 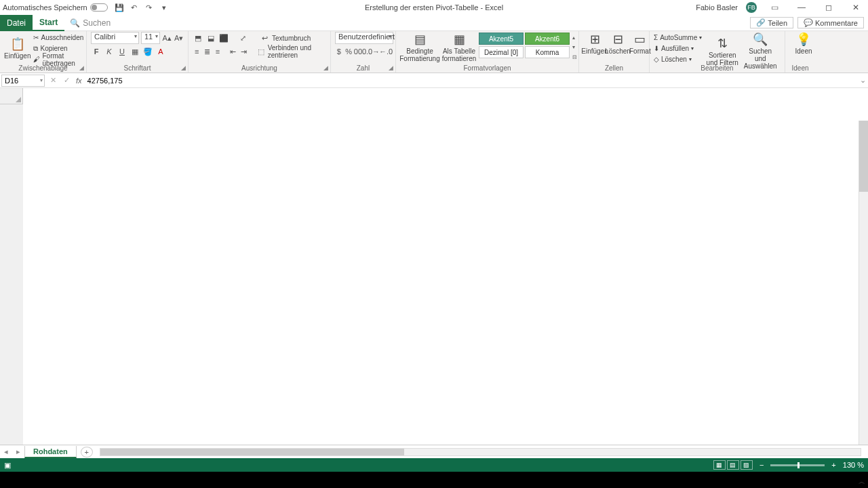 I want to click on normal-view-icon: ▦, so click(x=719, y=465).